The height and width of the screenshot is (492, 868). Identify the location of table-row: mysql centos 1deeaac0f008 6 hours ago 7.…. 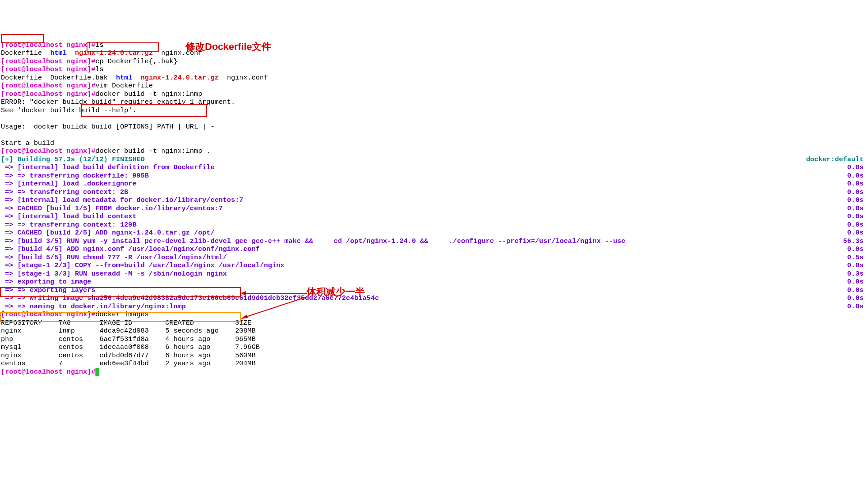
(134, 347).